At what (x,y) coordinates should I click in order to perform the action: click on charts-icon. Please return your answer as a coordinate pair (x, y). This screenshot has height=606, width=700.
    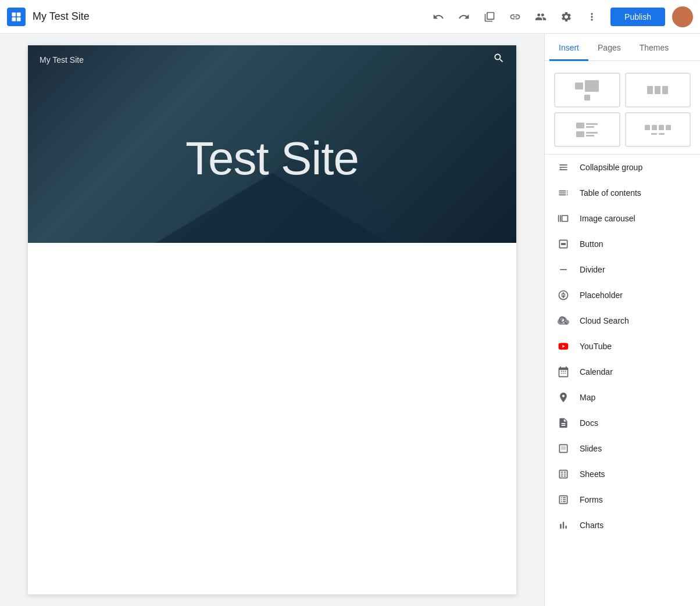
    Looking at the image, I should click on (563, 525).